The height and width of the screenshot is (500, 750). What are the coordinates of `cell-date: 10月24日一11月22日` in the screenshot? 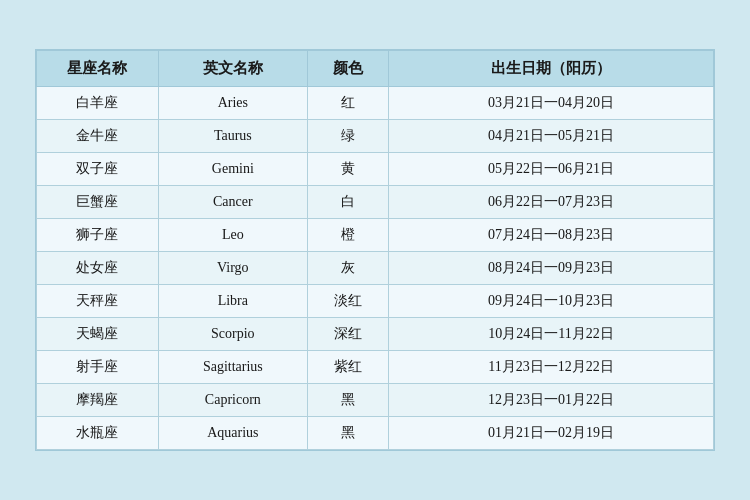 It's located at (552, 334).